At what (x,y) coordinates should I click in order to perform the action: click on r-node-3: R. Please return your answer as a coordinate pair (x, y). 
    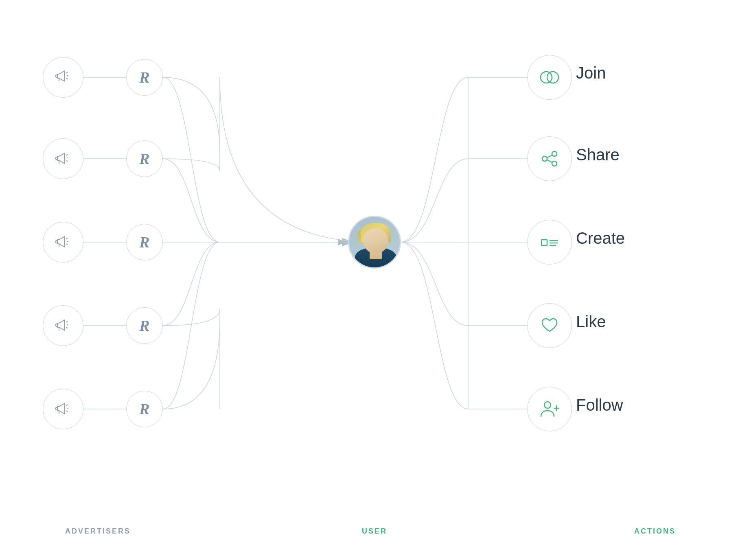
    Looking at the image, I should click on (145, 326).